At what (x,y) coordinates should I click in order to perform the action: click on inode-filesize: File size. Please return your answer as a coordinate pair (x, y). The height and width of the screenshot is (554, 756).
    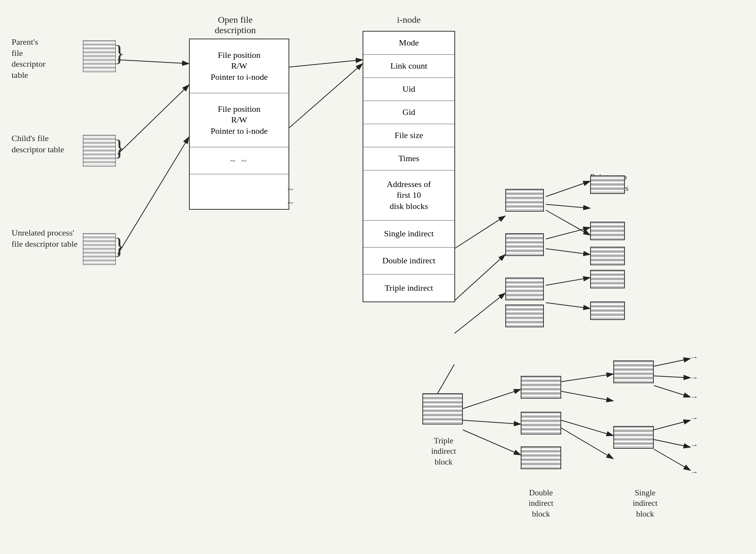
    Looking at the image, I should click on (409, 136).